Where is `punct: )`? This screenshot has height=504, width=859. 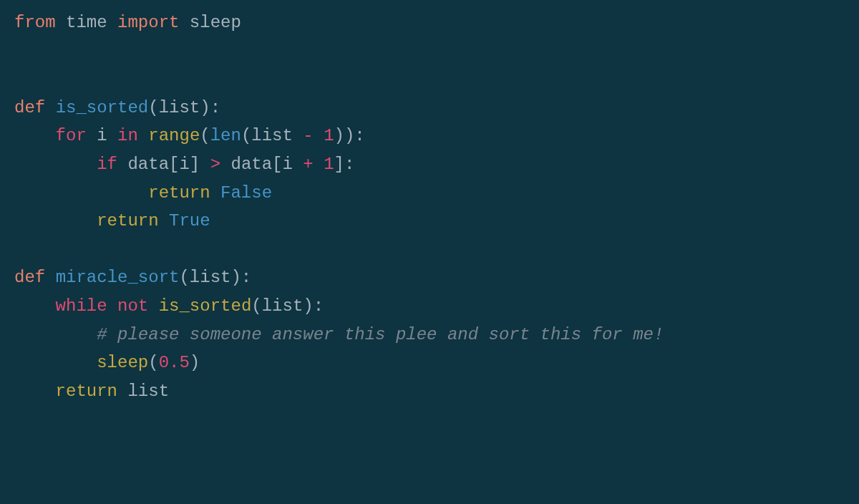 punct: ) is located at coordinates (195, 362).